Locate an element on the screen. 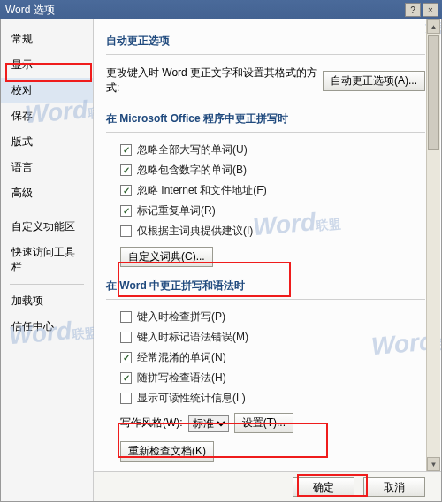 The width and height of the screenshot is (442, 504). chk-ignore-numbers is located at coordinates (126, 170).